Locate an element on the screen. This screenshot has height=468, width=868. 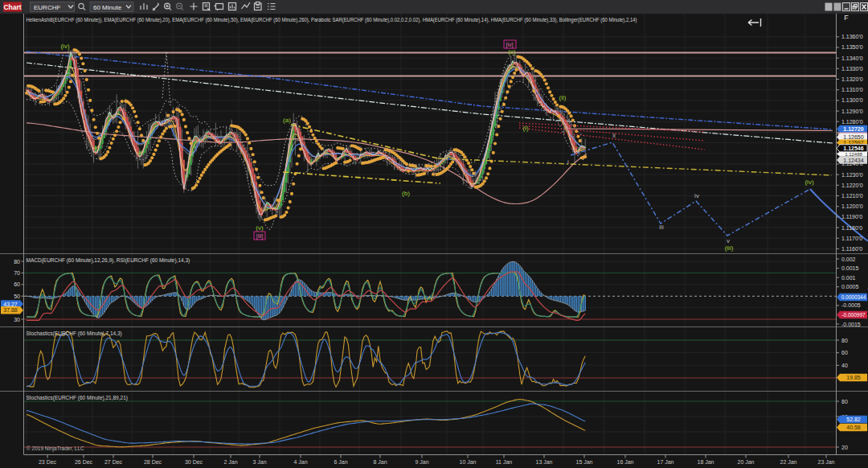
svg-text: 0.0000344 is located at coordinates (854, 298).